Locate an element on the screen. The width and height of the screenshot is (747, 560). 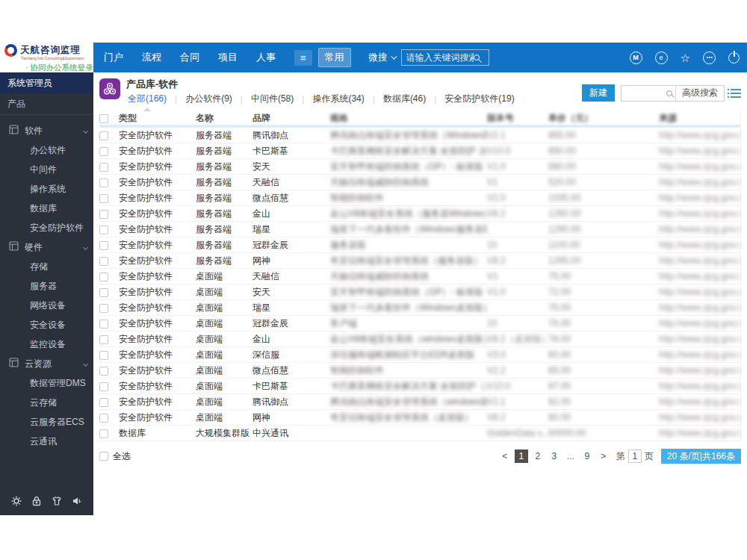
table-row: 安全防护软件桌面端深信服深信服终端检测响应平台EDR桌面版V3.080.00ht… is located at coordinates (420, 355).